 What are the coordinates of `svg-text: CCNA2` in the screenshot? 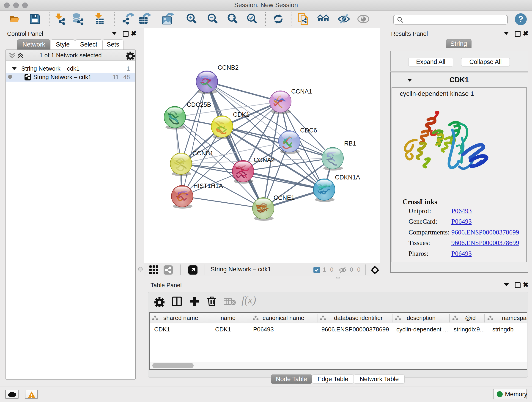 It's located at (264, 160).